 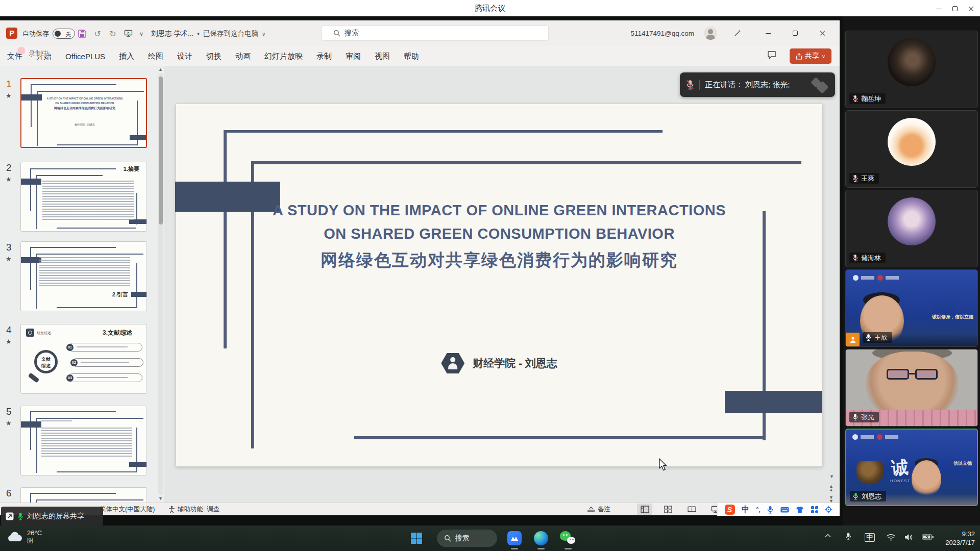 I want to click on undo-button: ↺, so click(x=97, y=34).